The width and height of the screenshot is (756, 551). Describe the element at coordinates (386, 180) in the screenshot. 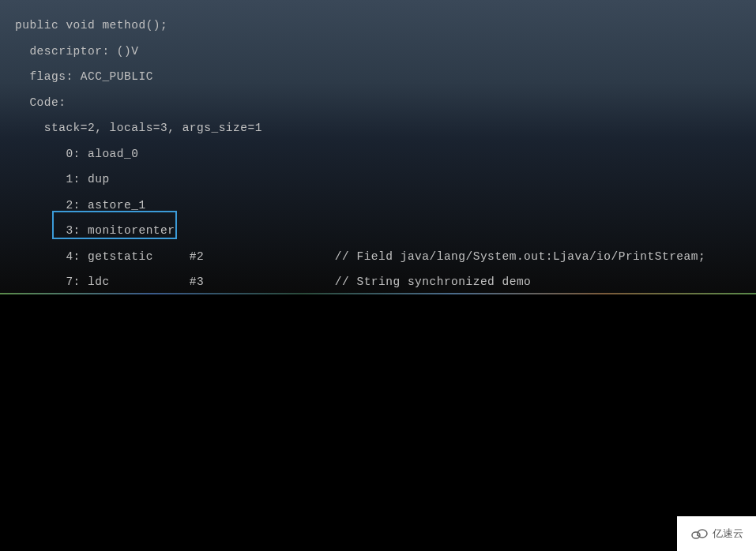

I see `instruction-1: 1: dup` at that location.